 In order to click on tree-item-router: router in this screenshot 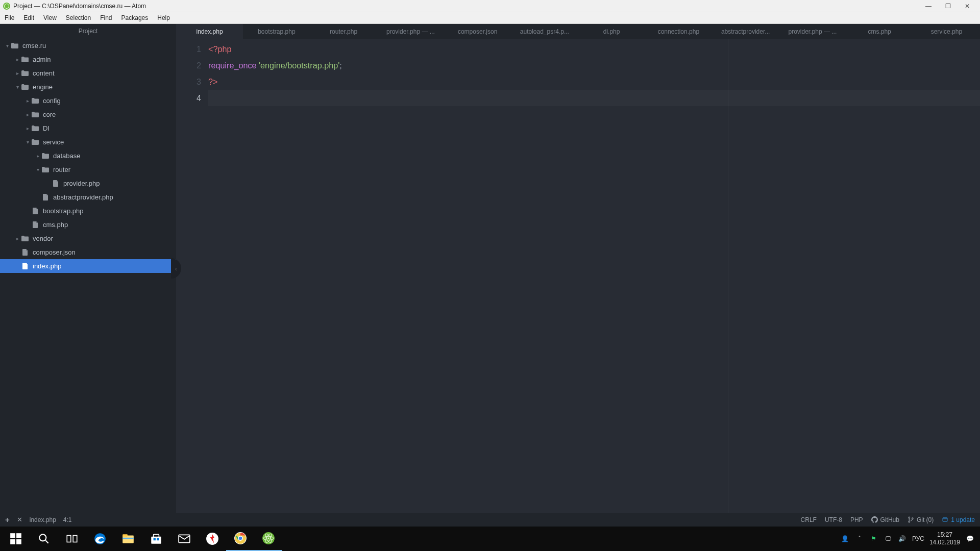, I will do `click(88, 169)`.